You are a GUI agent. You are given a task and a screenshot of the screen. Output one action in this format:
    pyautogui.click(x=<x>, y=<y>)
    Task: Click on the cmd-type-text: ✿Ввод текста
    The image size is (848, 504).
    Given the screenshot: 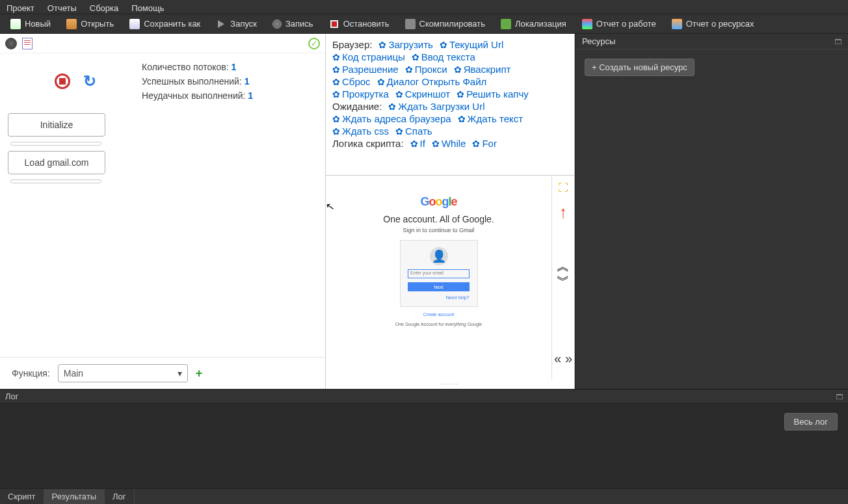 What is the action you would take?
    pyautogui.click(x=444, y=57)
    